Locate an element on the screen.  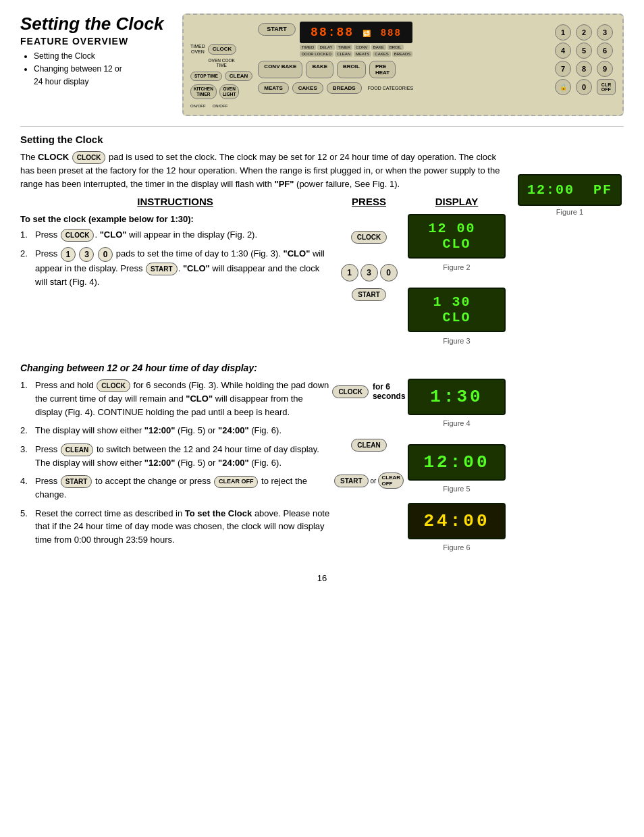
clock-panel-btn: CLOCK is located at coordinates (222, 49).